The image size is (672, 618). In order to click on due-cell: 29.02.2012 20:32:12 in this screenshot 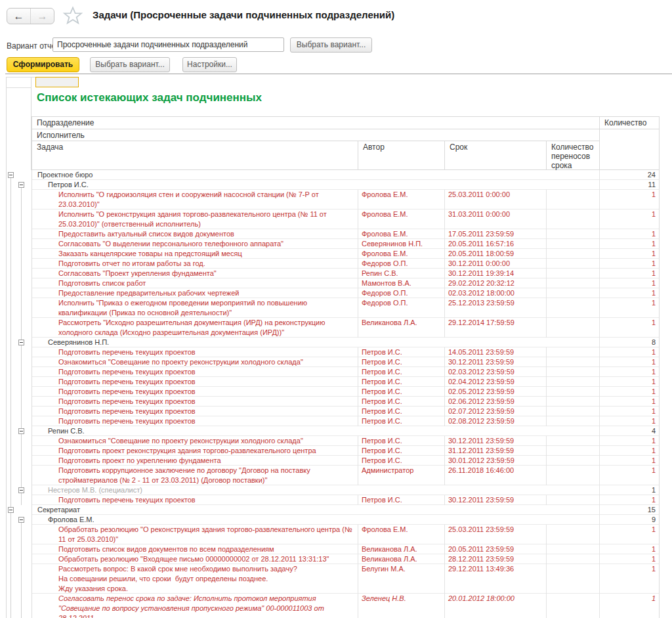, I will do `click(495, 284)`.